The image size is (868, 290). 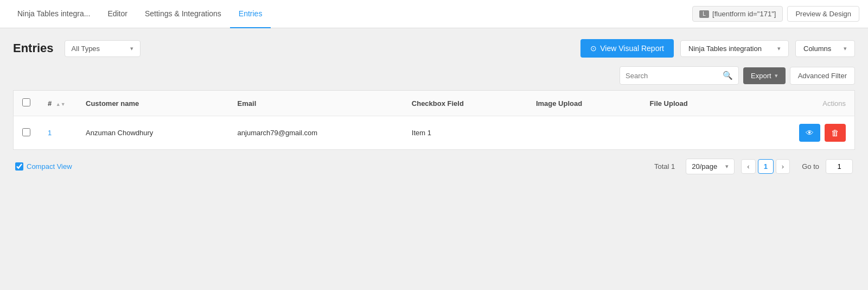 What do you see at coordinates (835, 133) in the screenshot?
I see `delete-entry-button: 🗑` at bounding box center [835, 133].